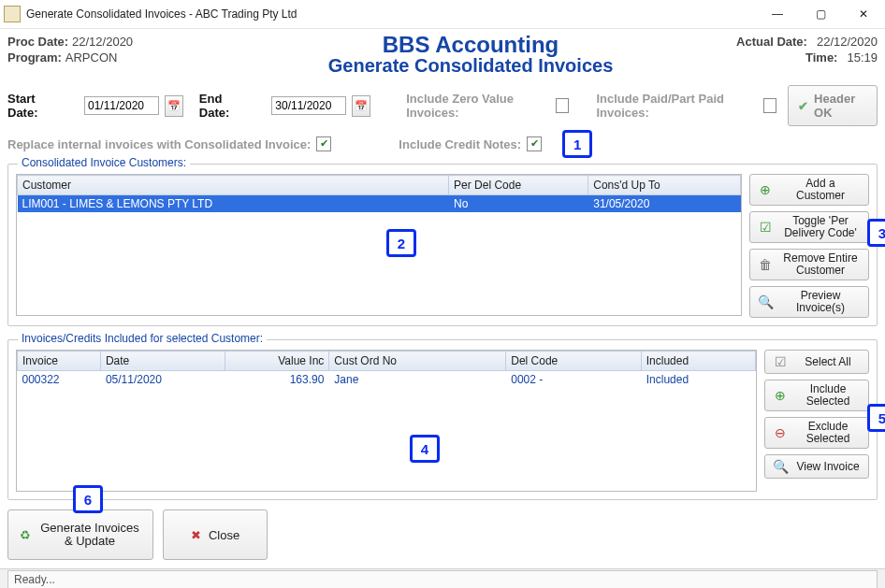  I want to click on table-row: 000322 05/11/2020 163.90 Jane 0002 - Inc…, so click(387, 380).